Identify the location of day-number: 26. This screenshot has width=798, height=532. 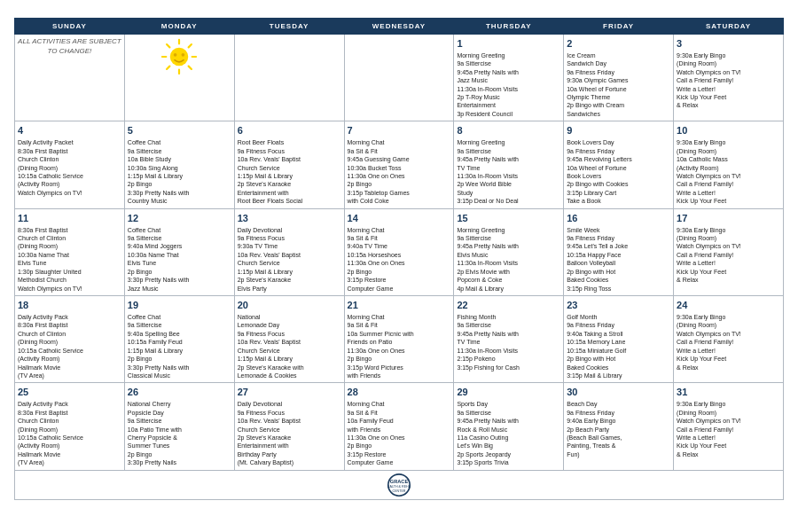
(179, 392).